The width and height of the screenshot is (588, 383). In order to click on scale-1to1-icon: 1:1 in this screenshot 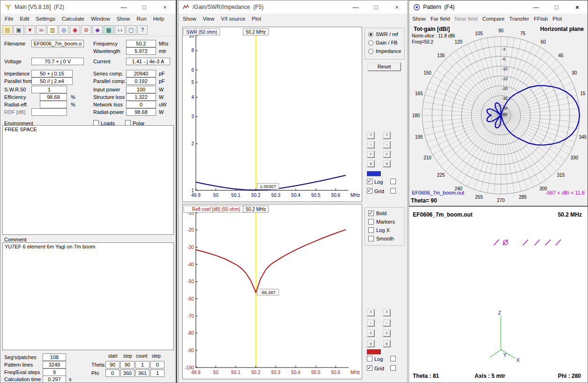, I will do `click(120, 30)`.